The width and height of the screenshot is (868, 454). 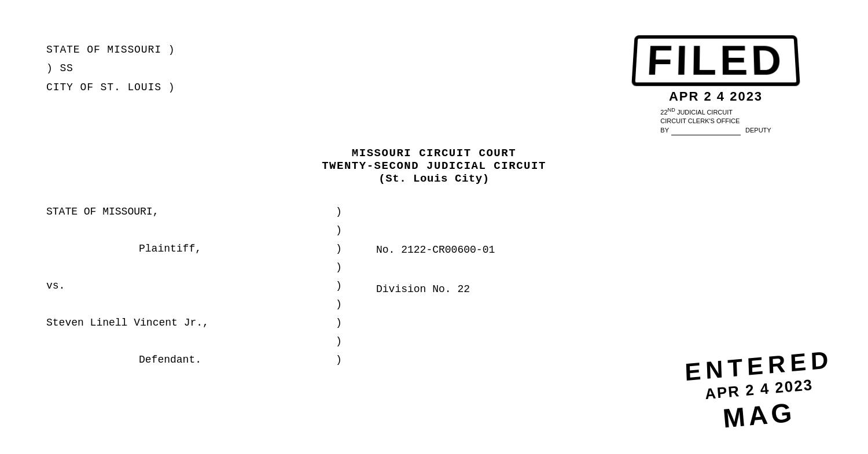 I want to click on left-caption: STATE OF MISSOURI ) ) SS CITY OF ST. LOU…, so click(x=111, y=68).